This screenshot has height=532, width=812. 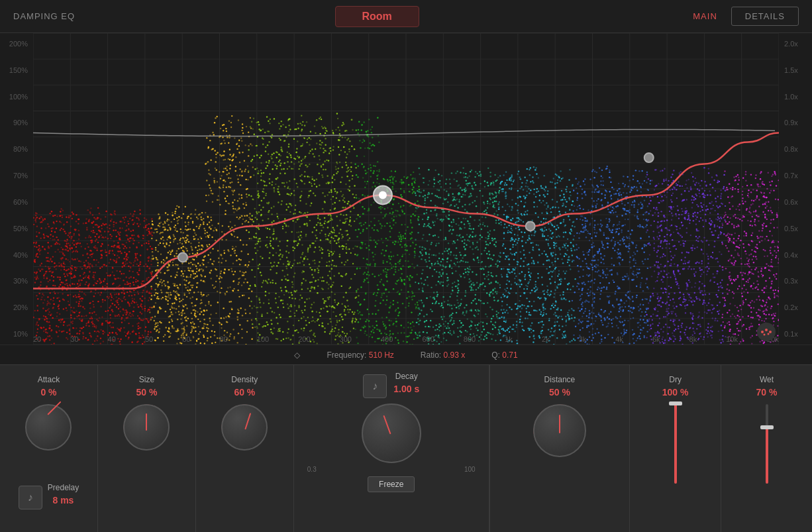 I want to click on dry-slider-fill, so click(x=676, y=444).